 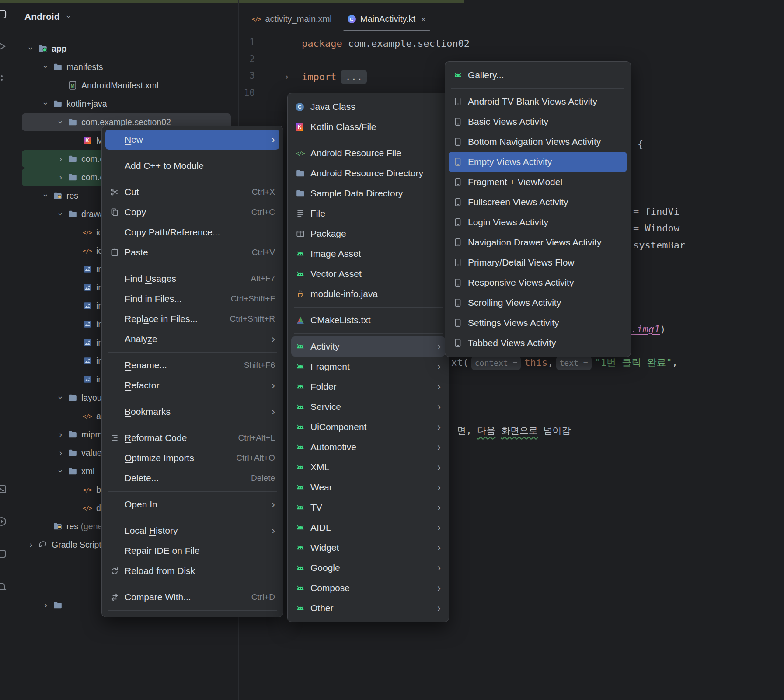 I want to click on project-tool-icon, so click(x=3, y=14).